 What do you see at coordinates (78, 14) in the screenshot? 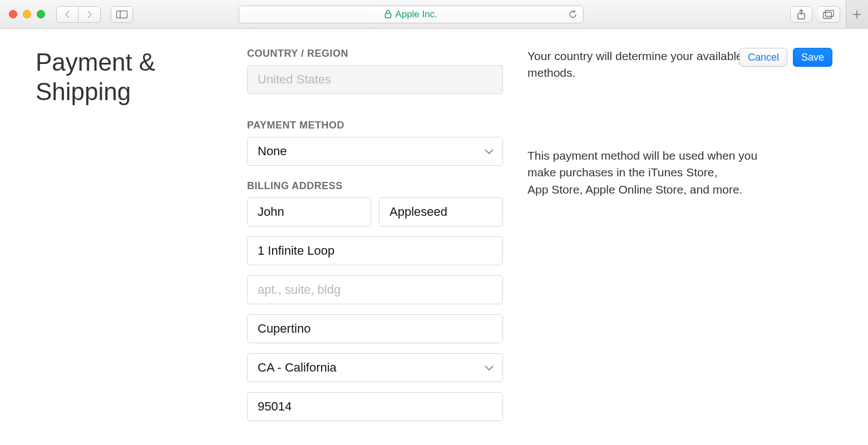
I see `nav-back-forward` at bounding box center [78, 14].